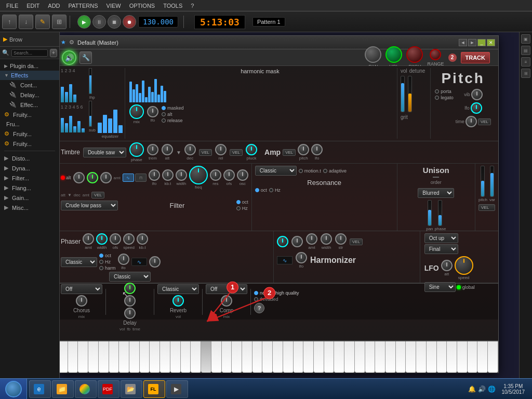  I want to click on phaser-type-dropdown: Classic, so click(79, 262).